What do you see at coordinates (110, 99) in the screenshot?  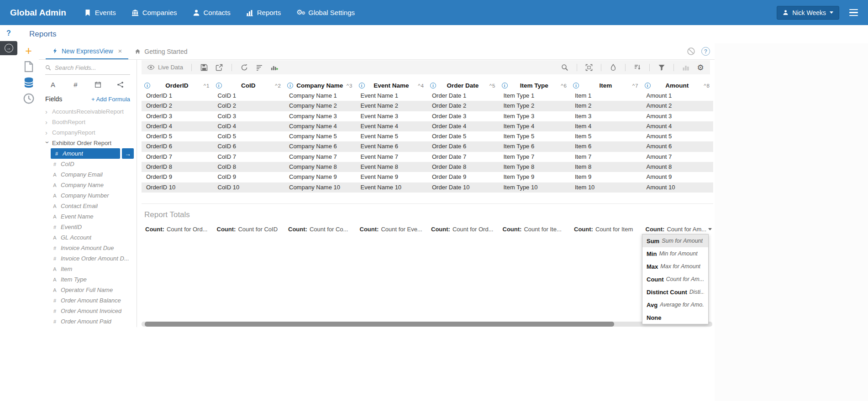 I see `add-formula-button: + Add Formula` at bounding box center [110, 99].